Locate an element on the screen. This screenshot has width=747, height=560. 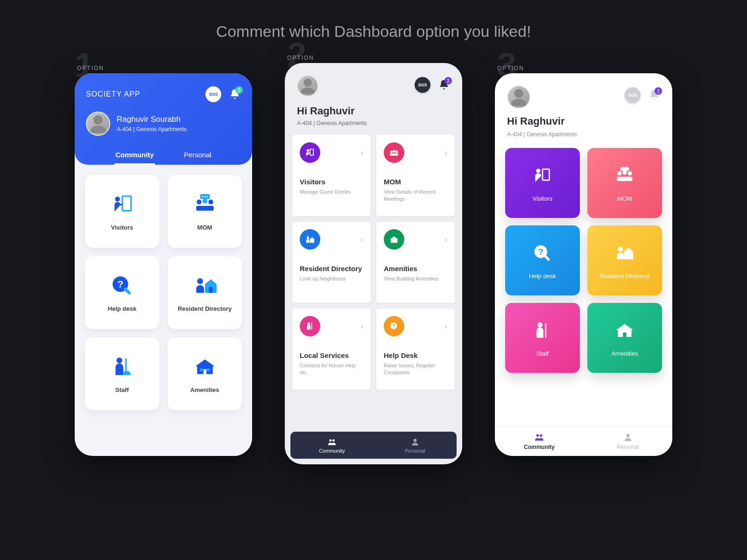
option-label-1: OPTION is located at coordinates (91, 68).